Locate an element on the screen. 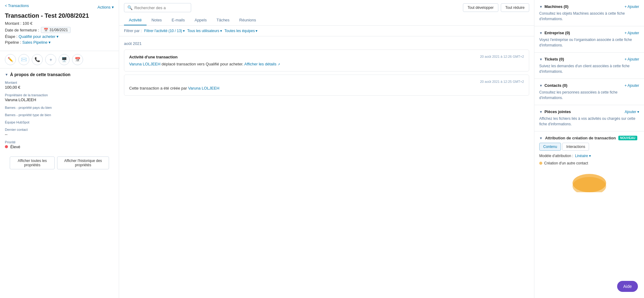 This screenshot has height=298, width=644. machines-section: ▼ Machines (0) + Ajouter Consultez les o… is located at coordinates (589, 13).